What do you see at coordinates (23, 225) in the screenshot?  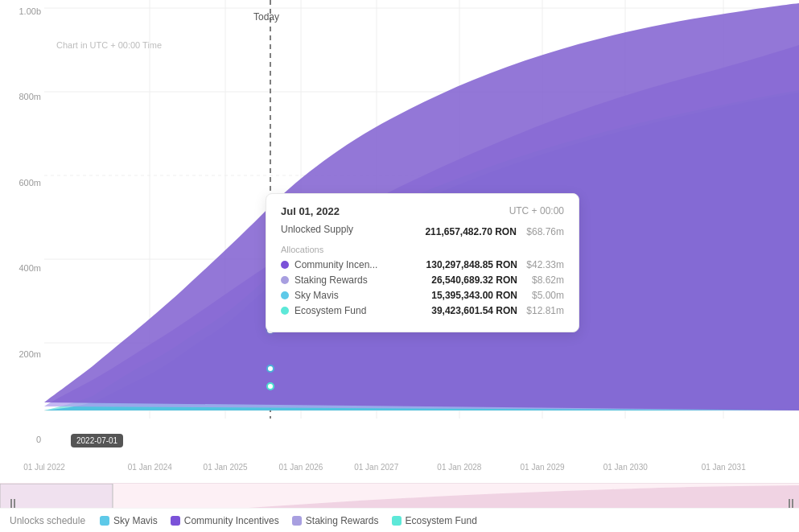 I see `y-axis: 1.00b 800m 600m 400m 200m 0` at bounding box center [23, 225].